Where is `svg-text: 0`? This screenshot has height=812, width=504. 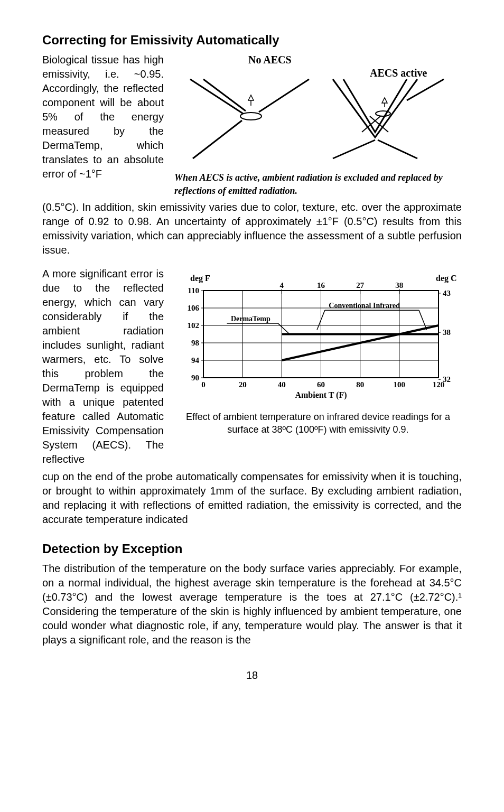 svg-text: 0 is located at coordinates (203, 385).